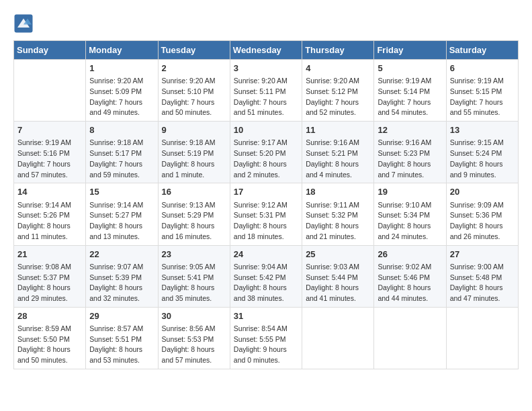 The width and height of the screenshot is (532, 411). Describe the element at coordinates (266, 152) in the screenshot. I see `calendar-week-row: 7Sunrise: 9:19 AM Sunset: 5:16 PM Daylig…` at that location.